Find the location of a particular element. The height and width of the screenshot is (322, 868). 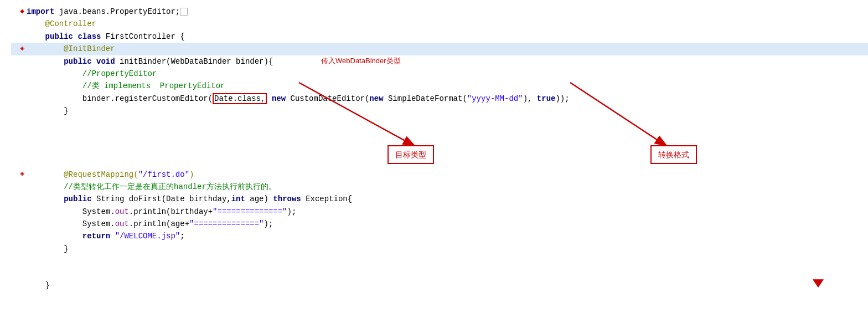

arrows-svg is located at coordinates (440, 149).